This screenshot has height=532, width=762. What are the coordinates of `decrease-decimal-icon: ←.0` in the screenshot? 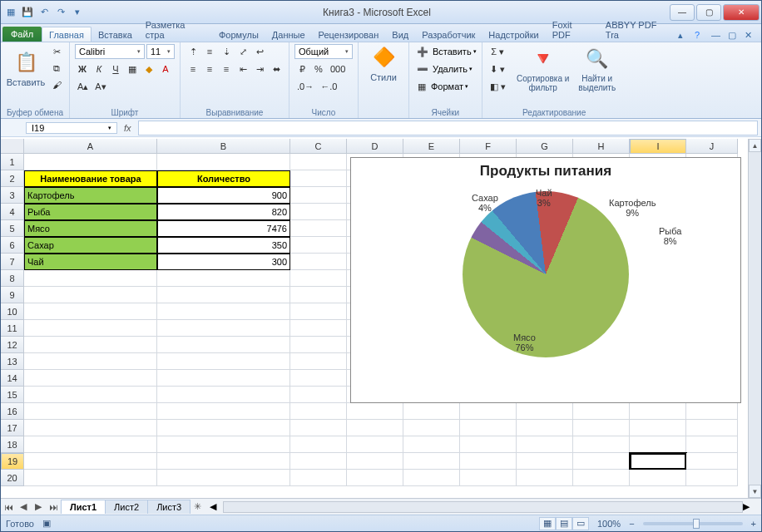 It's located at (329, 86).